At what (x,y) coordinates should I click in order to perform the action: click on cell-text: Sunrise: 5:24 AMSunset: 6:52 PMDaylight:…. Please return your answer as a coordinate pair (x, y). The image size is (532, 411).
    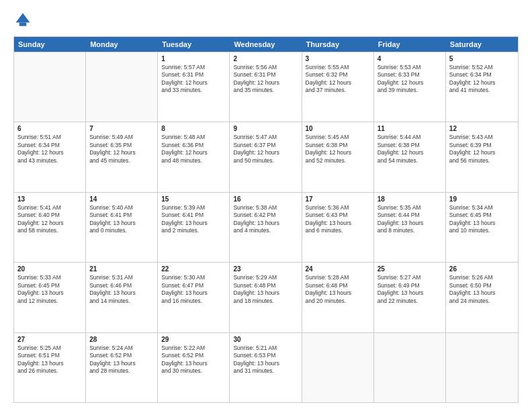
    Looking at the image, I should click on (122, 360).